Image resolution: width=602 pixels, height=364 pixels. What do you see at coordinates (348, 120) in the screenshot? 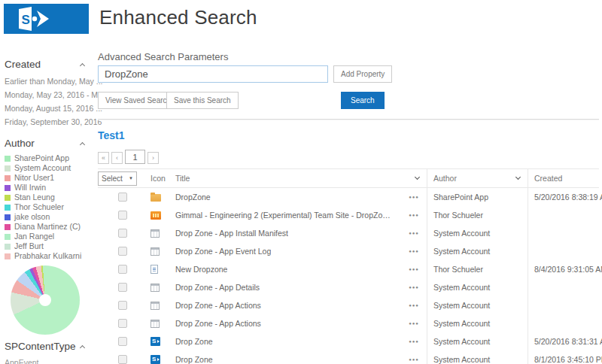
I see `section-divider` at bounding box center [348, 120].